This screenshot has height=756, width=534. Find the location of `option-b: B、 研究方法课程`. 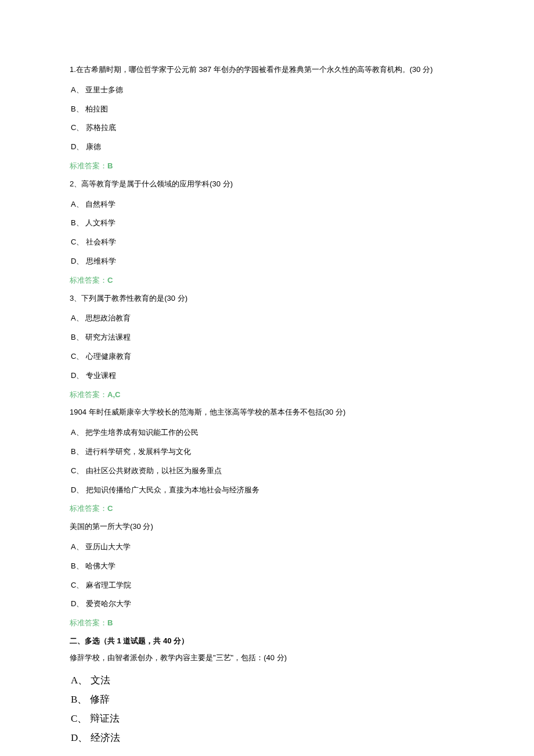

option-b: B、 研究方法课程 is located at coordinates (267, 338).